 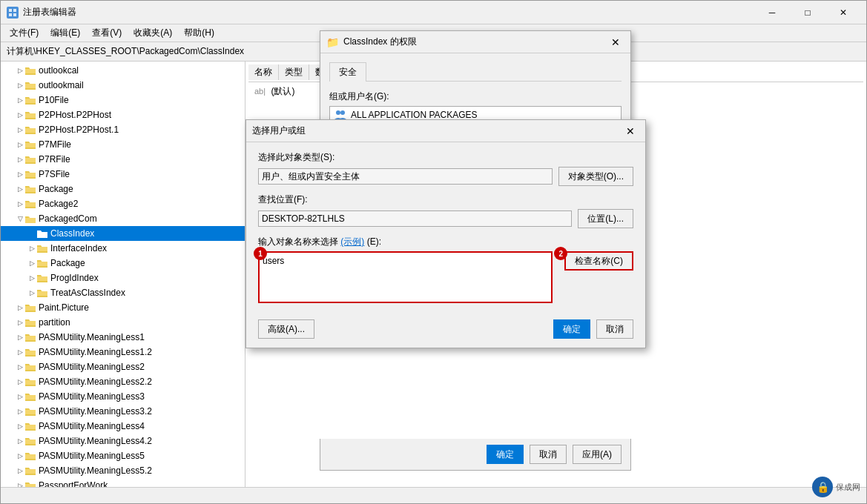 I want to click on select-user-dialog-title: 选择用户或组, so click(x=279, y=130).